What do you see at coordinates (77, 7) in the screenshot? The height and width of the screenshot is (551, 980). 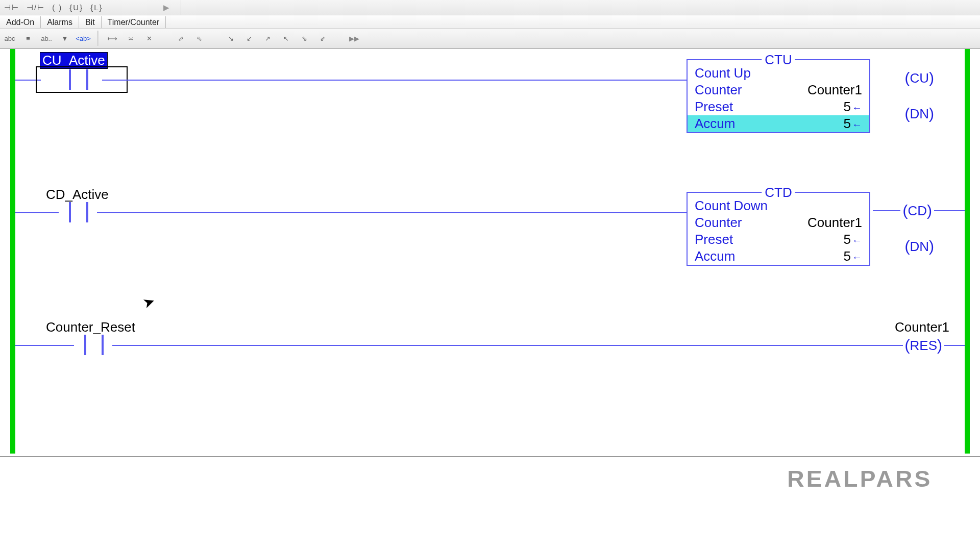 I see `glyph-otu: {U}` at bounding box center [77, 7].